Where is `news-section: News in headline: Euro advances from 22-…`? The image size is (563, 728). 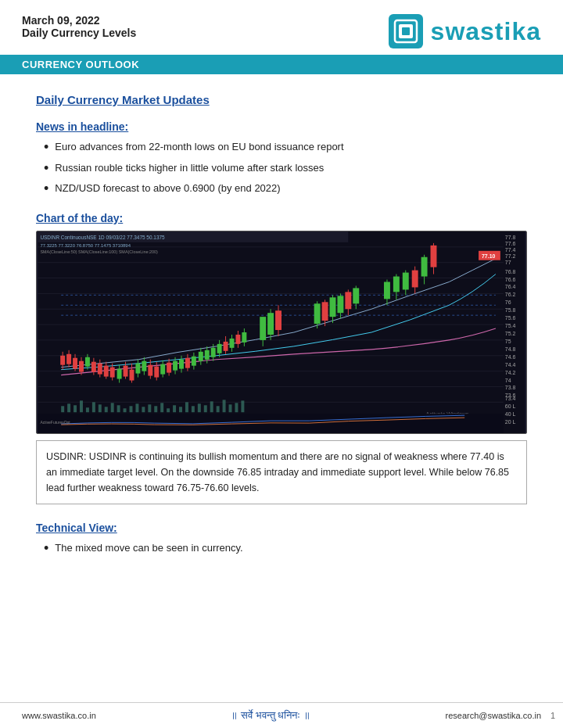
news-section: News in headline: Euro advances from 22-… is located at coordinates (282, 160).